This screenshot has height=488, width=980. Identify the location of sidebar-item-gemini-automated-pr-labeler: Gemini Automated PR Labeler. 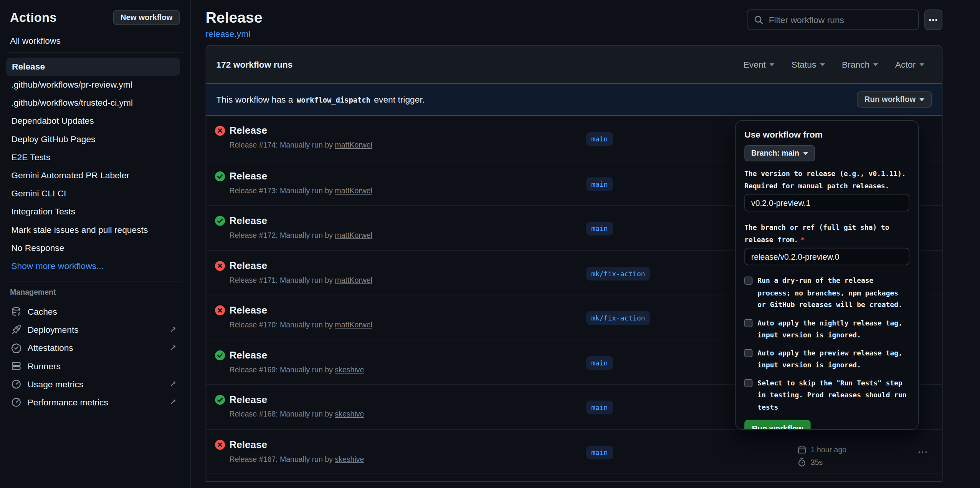
(95, 175).